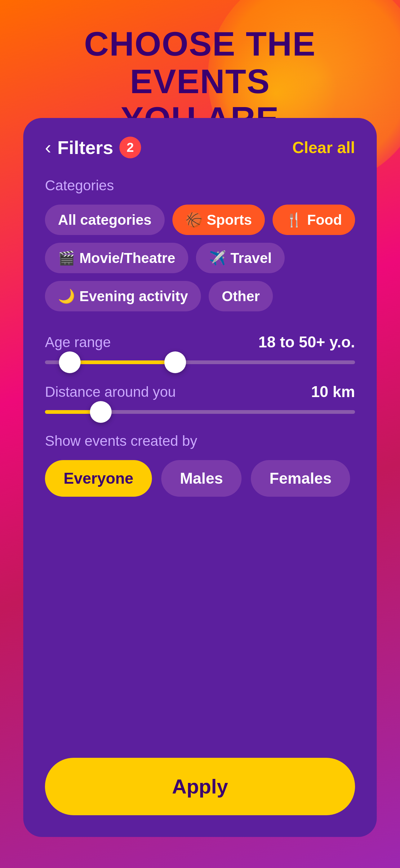  I want to click on gender-options: Everyone Males Females, so click(200, 478).